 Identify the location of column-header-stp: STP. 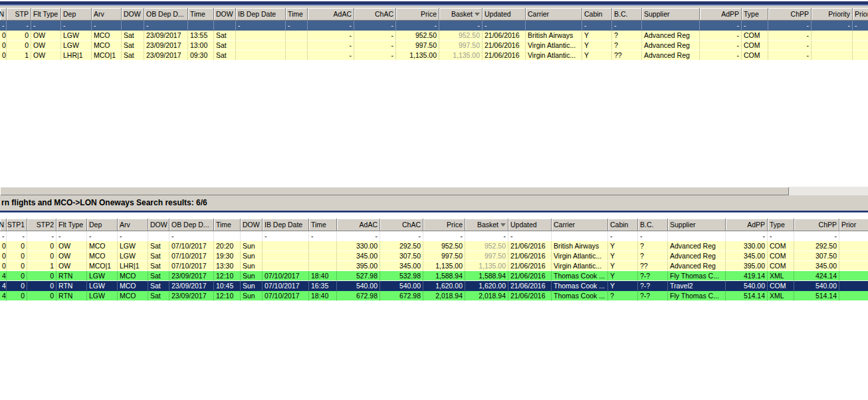
(19, 15).